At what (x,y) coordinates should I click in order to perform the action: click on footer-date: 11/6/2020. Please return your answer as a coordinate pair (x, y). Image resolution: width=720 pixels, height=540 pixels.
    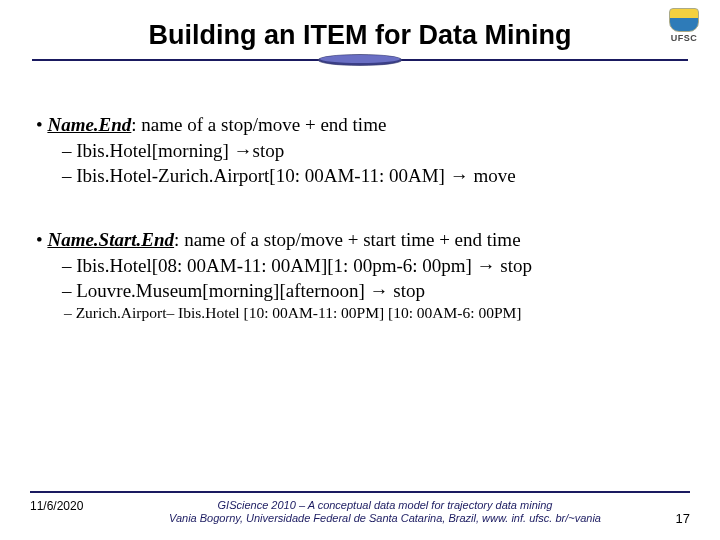
    Looking at the image, I should click on (70, 506).